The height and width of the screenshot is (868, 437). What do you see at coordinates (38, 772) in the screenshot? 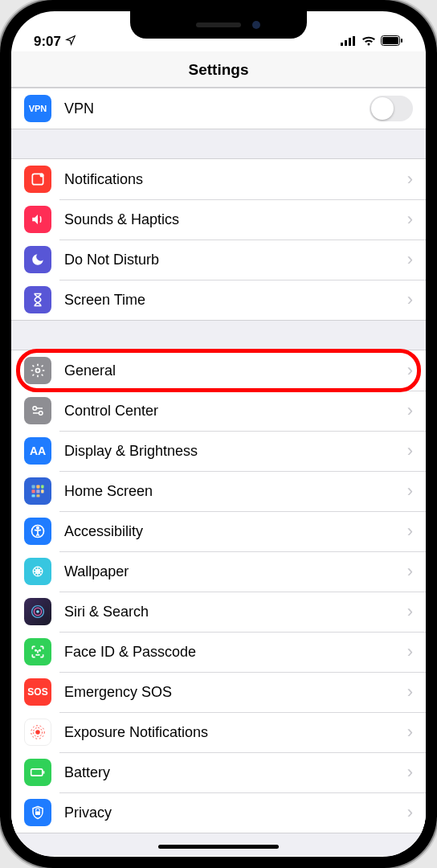
I see `battery-row-icon` at bounding box center [38, 772].